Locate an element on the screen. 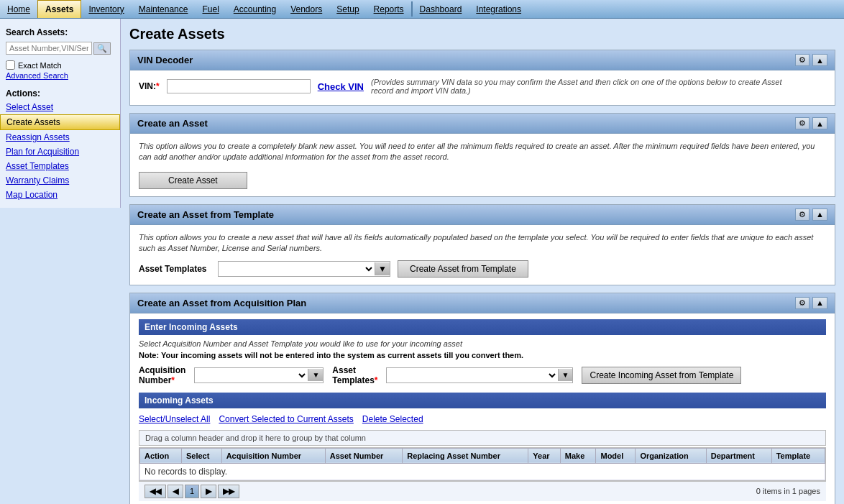 The height and width of the screenshot is (504, 844). first-page-button: ◀◀ is located at coordinates (155, 492).